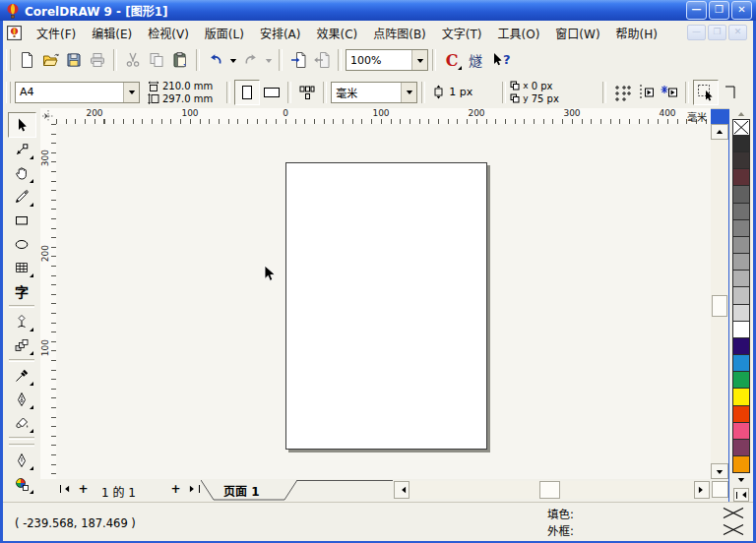  I want to click on zoom-level-combo: 100%, so click(387, 60).